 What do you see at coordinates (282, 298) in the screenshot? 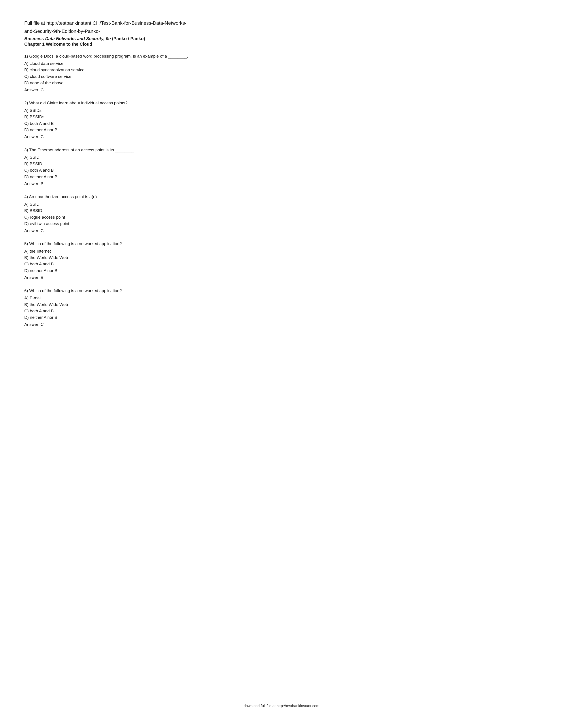
I see `option-6-a: A) E-mail` at bounding box center [282, 298].